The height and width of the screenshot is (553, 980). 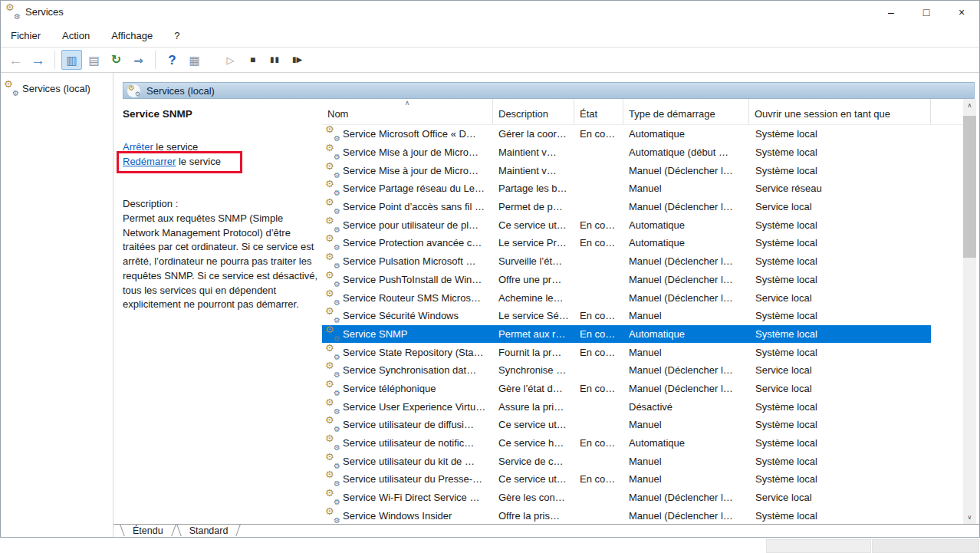 I want to click on column-header-label: Type de démarrage, so click(x=672, y=114).